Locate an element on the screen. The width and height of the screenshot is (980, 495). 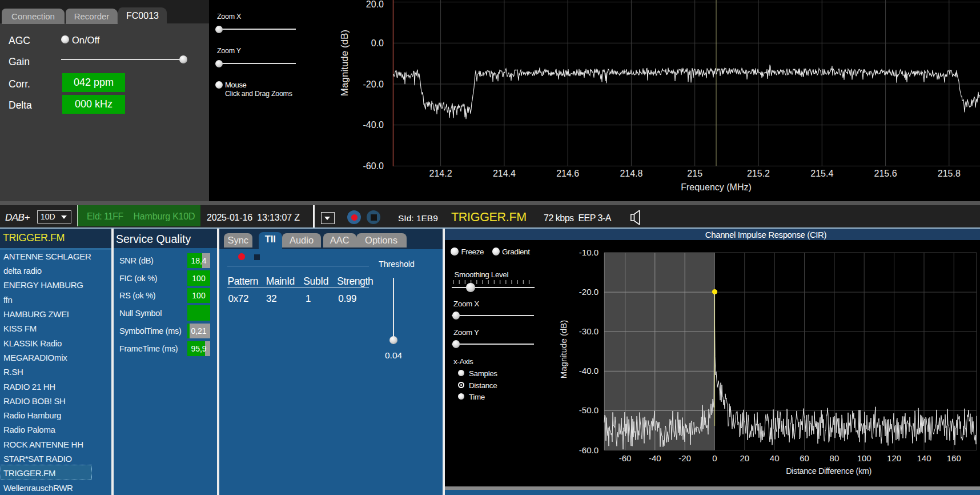
svg-text: -50.0 is located at coordinates (589, 410).